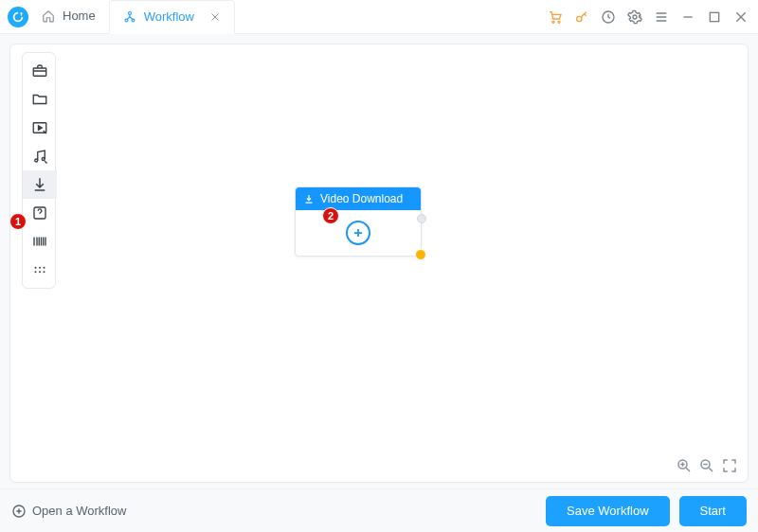 This screenshot has height=532, width=758. Describe the element at coordinates (40, 213) in the screenshot. I see `help-icon` at that location.